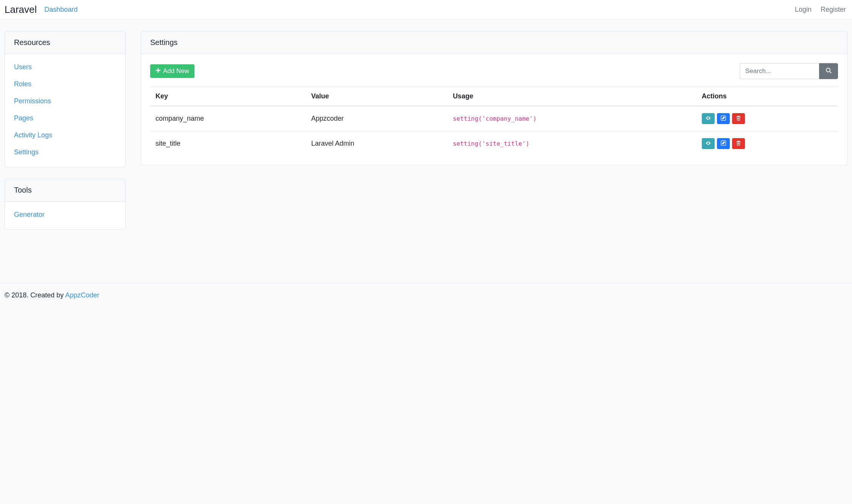  What do you see at coordinates (829, 71) in the screenshot?
I see `search-icon` at bounding box center [829, 71].